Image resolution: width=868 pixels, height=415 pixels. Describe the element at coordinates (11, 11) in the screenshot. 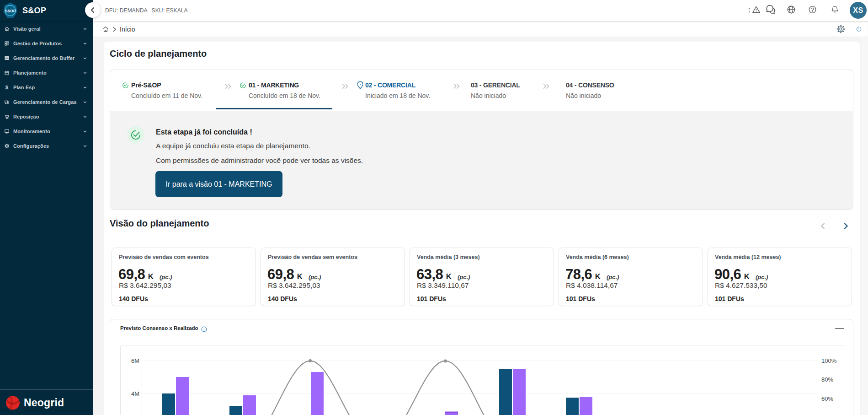

I see `svg-text: S&OP` at that location.